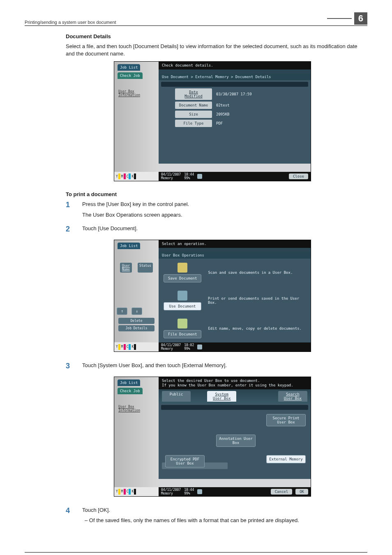 The image size is (392, 555). What do you see at coordinates (212, 36) in the screenshot?
I see `heading-document-details: Document Details` at bounding box center [212, 36].